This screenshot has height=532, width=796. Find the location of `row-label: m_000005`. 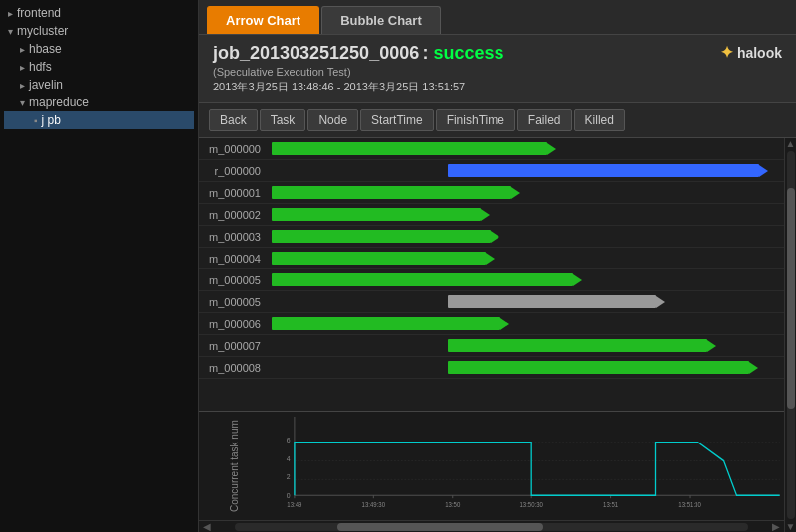

row-label: m_000005 is located at coordinates (233, 280).